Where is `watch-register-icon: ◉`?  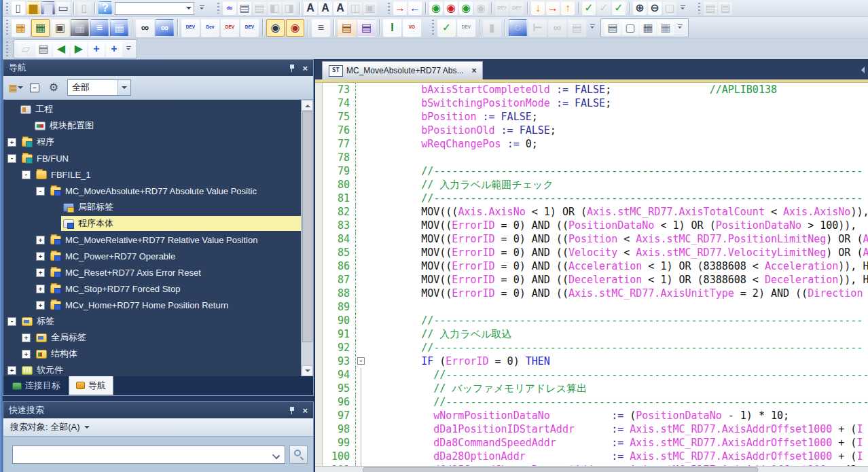
watch-register-icon: ◉ is located at coordinates (295, 28).